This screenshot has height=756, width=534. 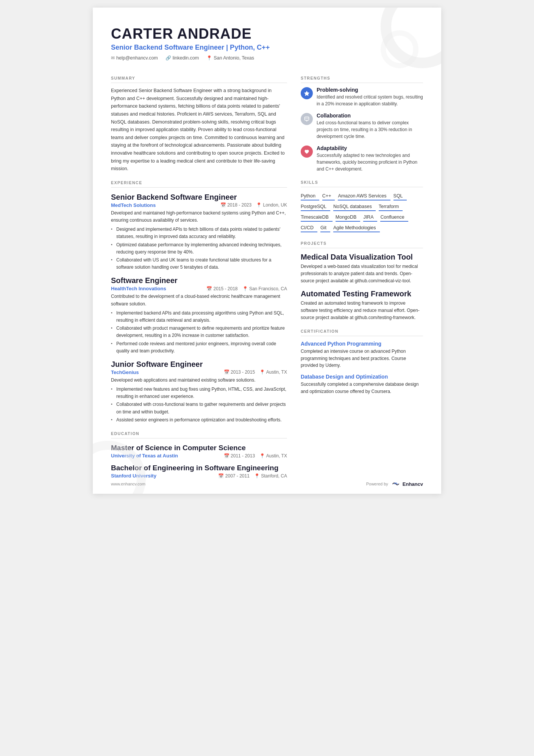 What do you see at coordinates (377, 484) in the screenshot?
I see `powered-by-text: Powered by` at bounding box center [377, 484].